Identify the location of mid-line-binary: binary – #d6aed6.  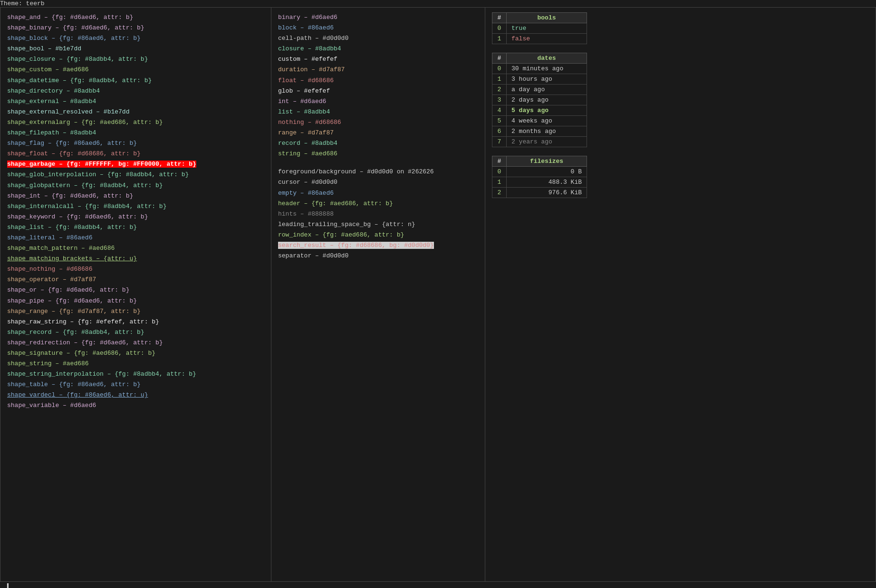
(378, 18).